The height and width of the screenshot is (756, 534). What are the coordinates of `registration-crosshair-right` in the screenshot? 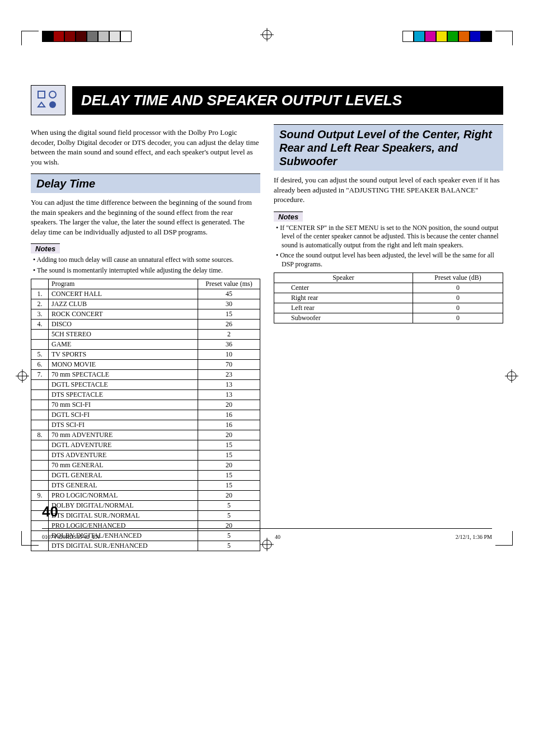 It's located at (512, 376).